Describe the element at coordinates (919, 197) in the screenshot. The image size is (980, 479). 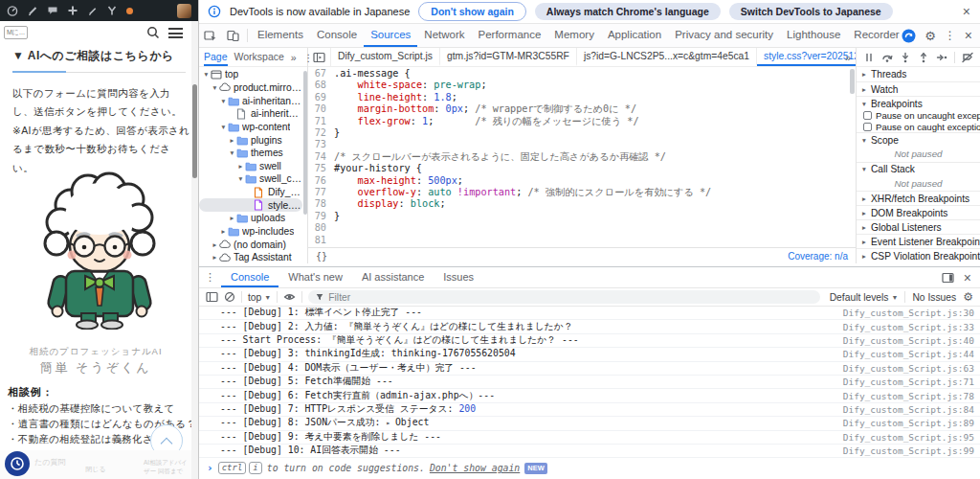
I see `section-xhr-fetch-breakpoints: ▸XHR/fetch Breakpoints` at that location.